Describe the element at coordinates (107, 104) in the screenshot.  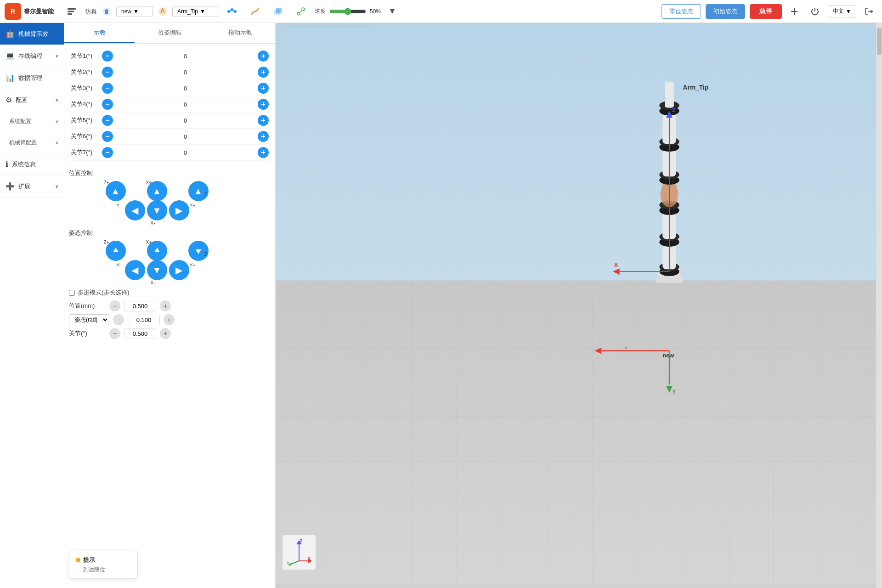
I see `joint-dec-4: −` at that location.